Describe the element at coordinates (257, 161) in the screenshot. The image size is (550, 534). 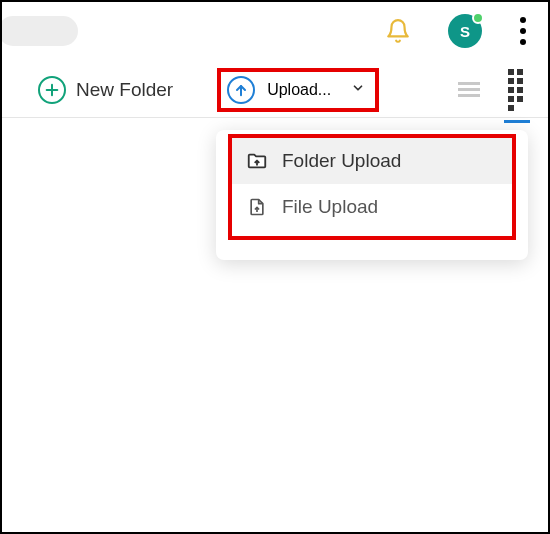
I see `folder-upload-icon` at that location.